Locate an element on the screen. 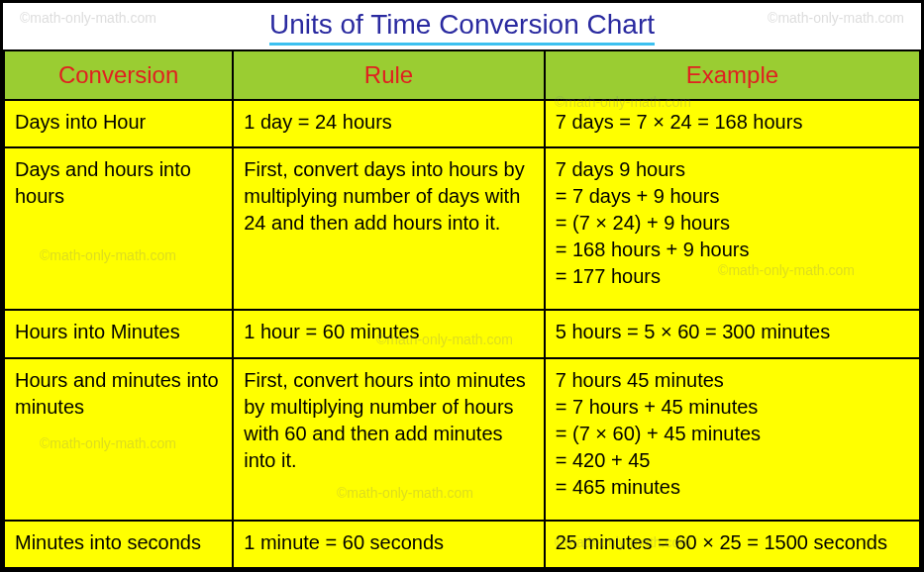 The height and width of the screenshot is (572, 924). page-title: Units of Time Conversion Chart is located at coordinates (462, 28).